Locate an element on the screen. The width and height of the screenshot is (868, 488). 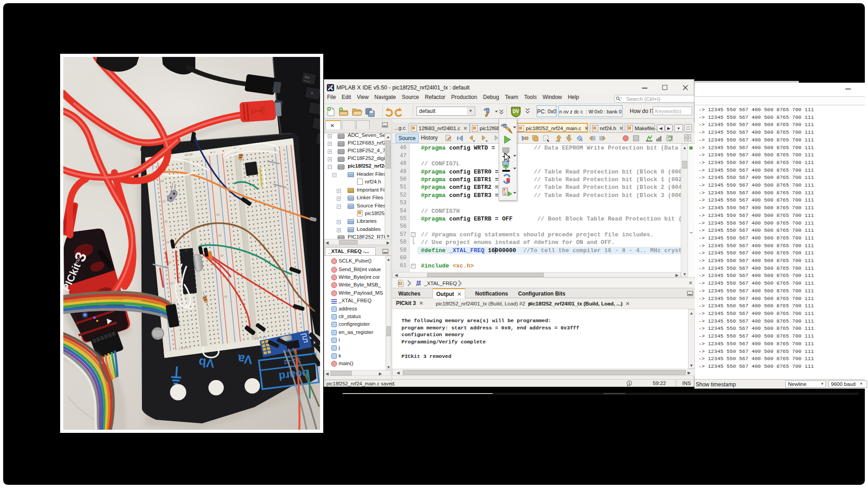
svg-text: n is located at coordinates (672, 137).